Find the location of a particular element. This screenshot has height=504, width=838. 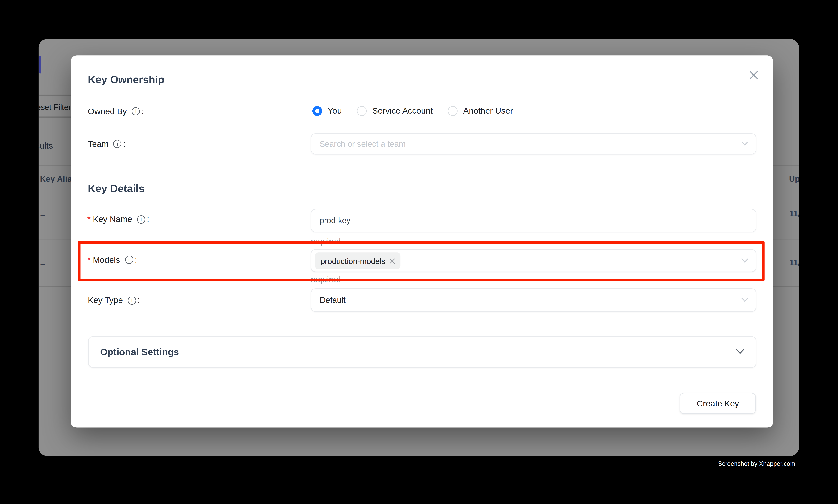

key-type-label-text: Key Type is located at coordinates (105, 300).